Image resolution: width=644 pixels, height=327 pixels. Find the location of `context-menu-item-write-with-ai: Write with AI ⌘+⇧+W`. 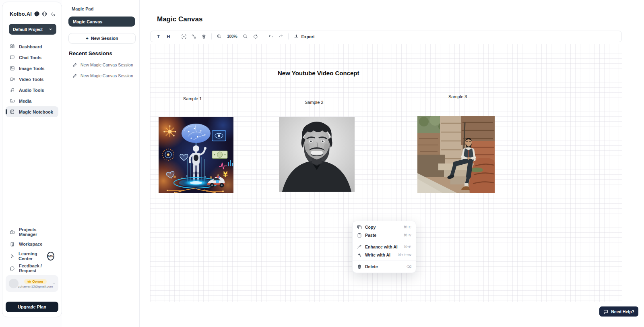

context-menu-item-write-with-ai: Write with AI ⌘+⇧+W is located at coordinates (384, 255).